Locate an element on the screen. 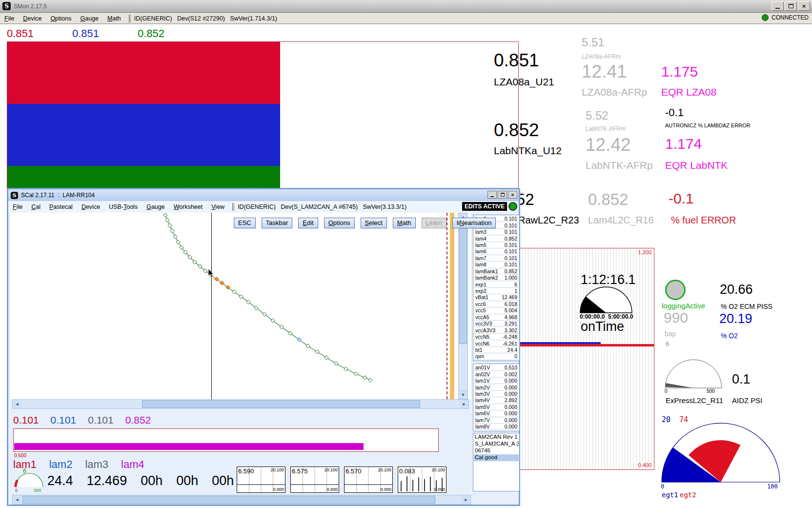  param-row-vcc3V3: vcc3V33.291 is located at coordinates (496, 324).